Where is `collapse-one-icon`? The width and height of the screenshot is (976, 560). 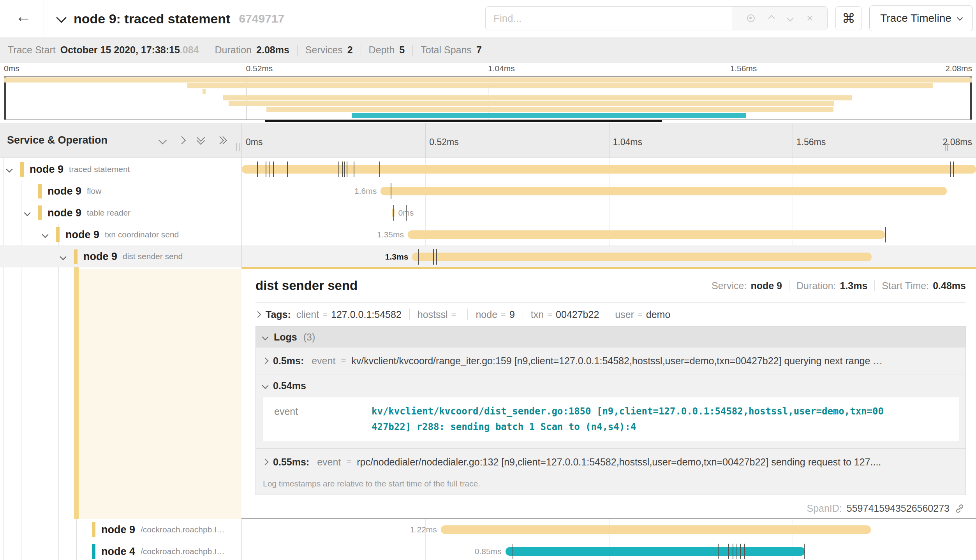 collapse-one-icon is located at coordinates (163, 140).